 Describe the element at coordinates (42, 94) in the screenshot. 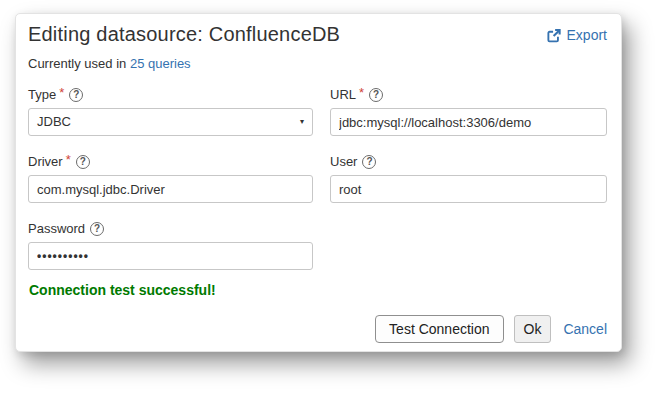

I see `type-label-text: Type` at that location.